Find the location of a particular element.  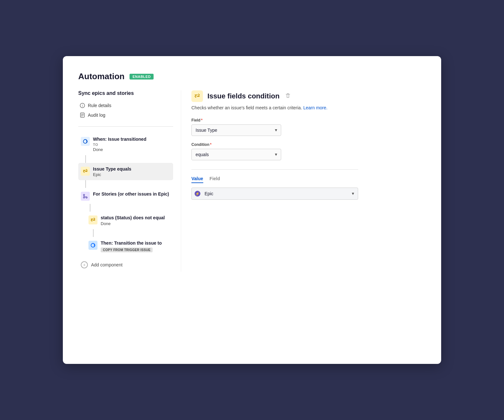

value-field-tabs: Value Field is located at coordinates (308, 180).